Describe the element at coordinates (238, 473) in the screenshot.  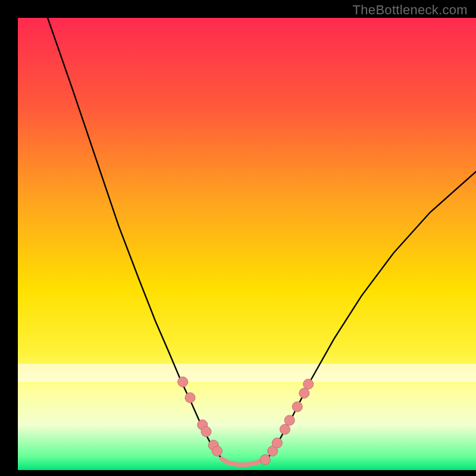
I see `frame-bottom` at that location.